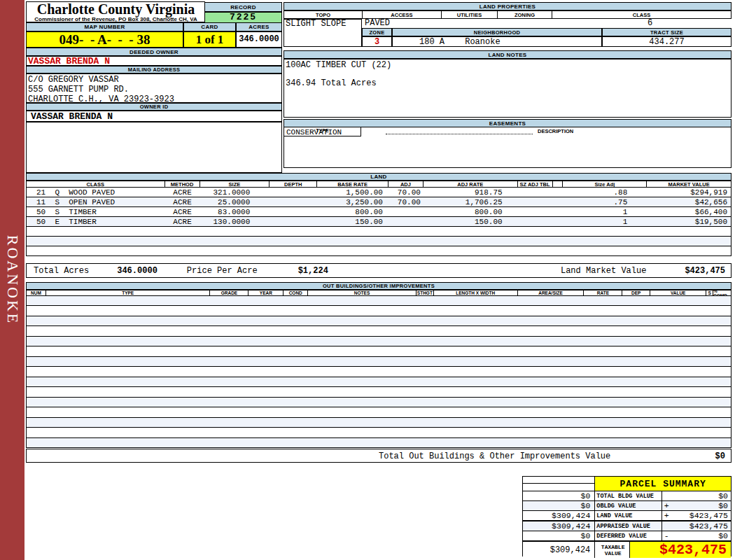  I want to click on mailing-address-block: C/O GREGORY VASSAR 555 GARNETT PUMP RD. …, so click(154, 88).